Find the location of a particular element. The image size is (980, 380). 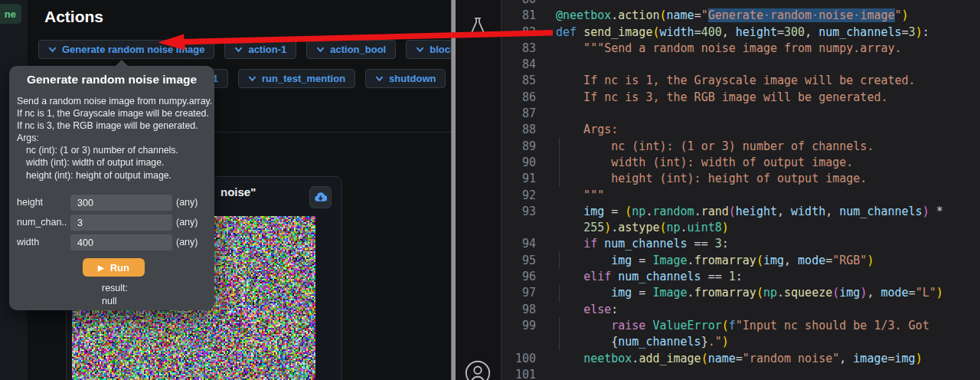

code-row: 90 width (int): width of output image. is located at coordinates (741, 162).